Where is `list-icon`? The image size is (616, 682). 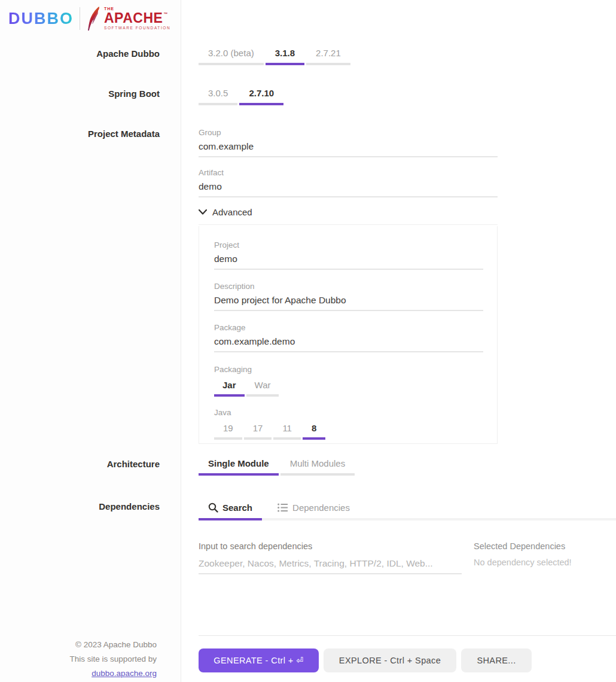 list-icon is located at coordinates (283, 507).